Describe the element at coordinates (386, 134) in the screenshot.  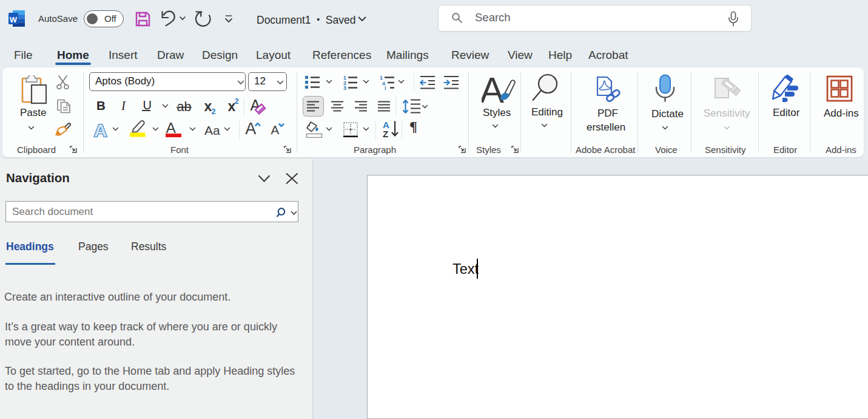
I see `svg-text: Z` at that location.